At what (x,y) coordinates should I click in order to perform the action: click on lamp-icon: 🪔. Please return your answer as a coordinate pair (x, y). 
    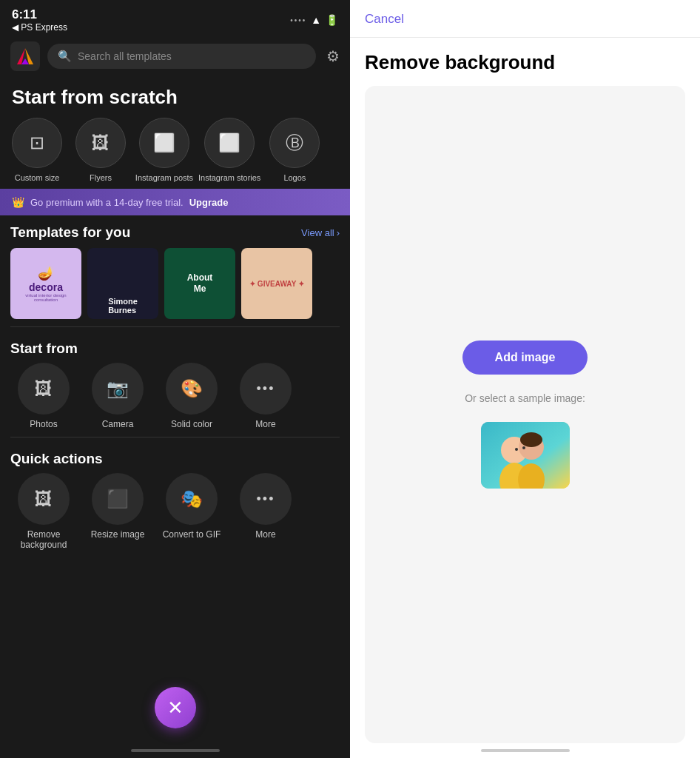
    Looking at the image, I should click on (46, 273).